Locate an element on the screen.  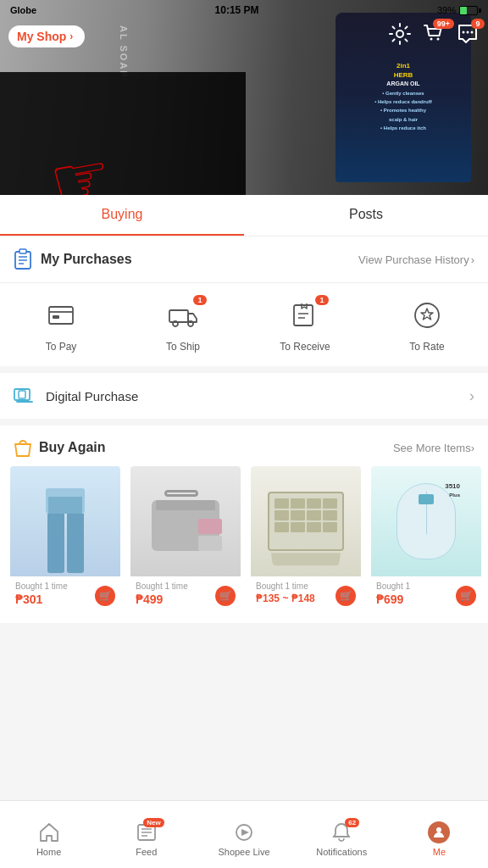
home-label: Home is located at coordinates (49, 852).